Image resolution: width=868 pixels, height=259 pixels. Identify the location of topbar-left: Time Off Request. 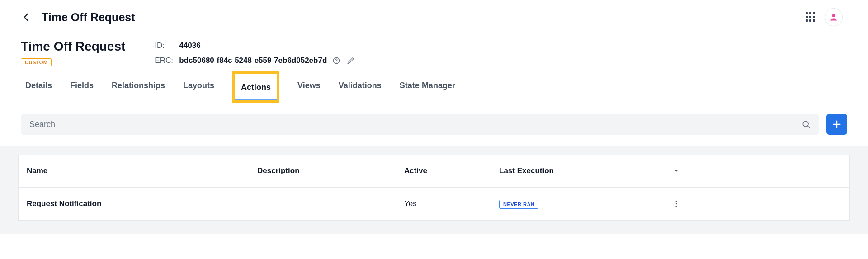
(78, 17).